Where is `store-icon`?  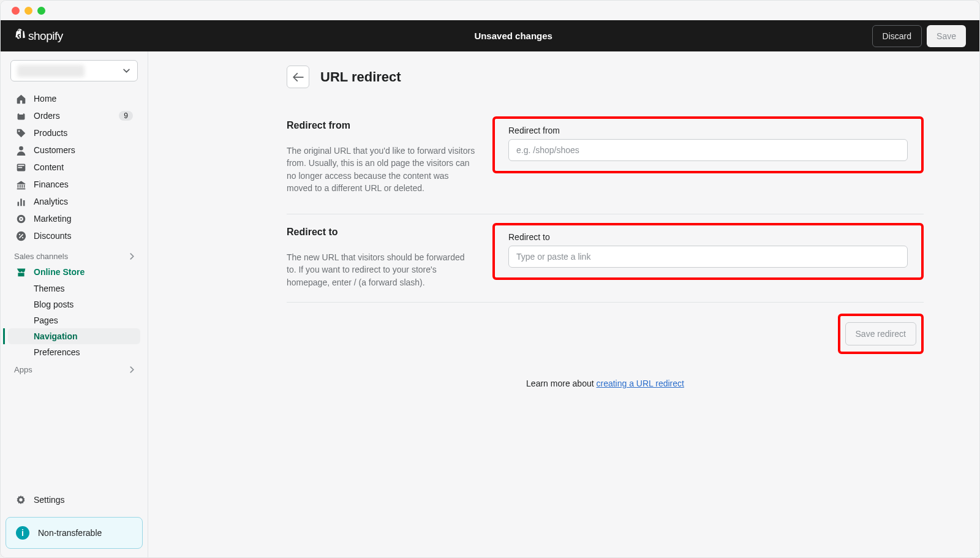
store-icon is located at coordinates (21, 272).